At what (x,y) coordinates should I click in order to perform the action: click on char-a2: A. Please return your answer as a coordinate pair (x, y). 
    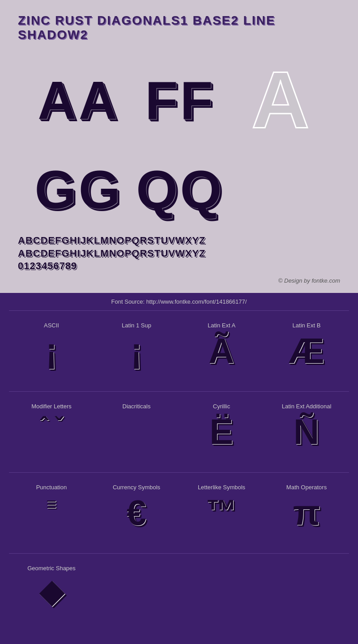
    Looking at the image, I should click on (98, 100).